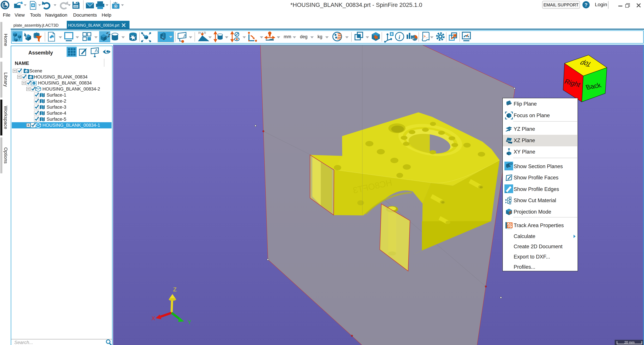 Image resolution: width=644 pixels, height=345 pixels. Describe the element at coordinates (304, 37) in the screenshot. I see `svg-text: deg` at that location.